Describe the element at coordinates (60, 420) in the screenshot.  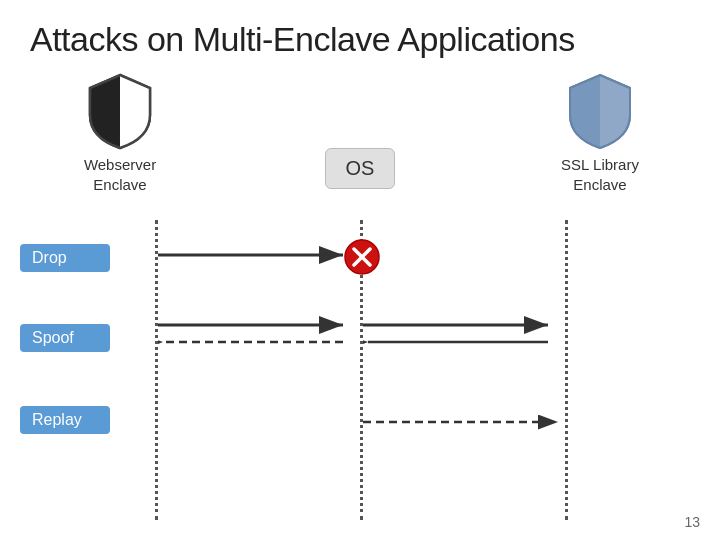
I see `replay-row: Replay` at that location.